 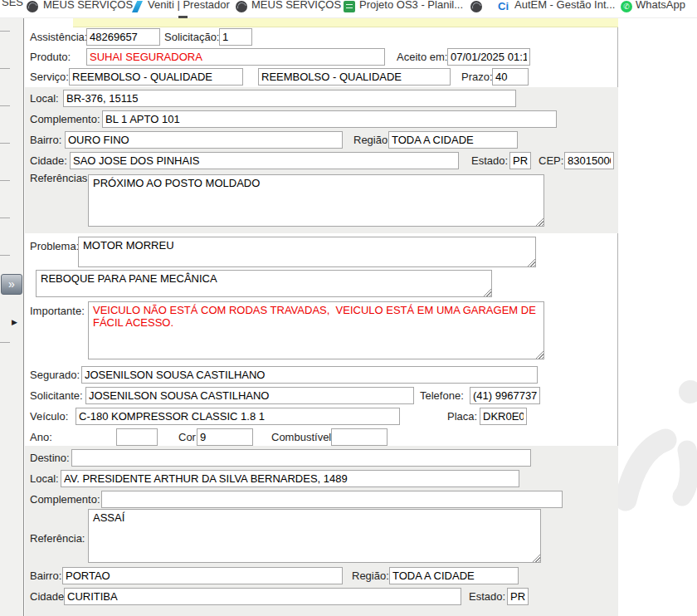 I want to click on bairro-input, so click(x=204, y=139).